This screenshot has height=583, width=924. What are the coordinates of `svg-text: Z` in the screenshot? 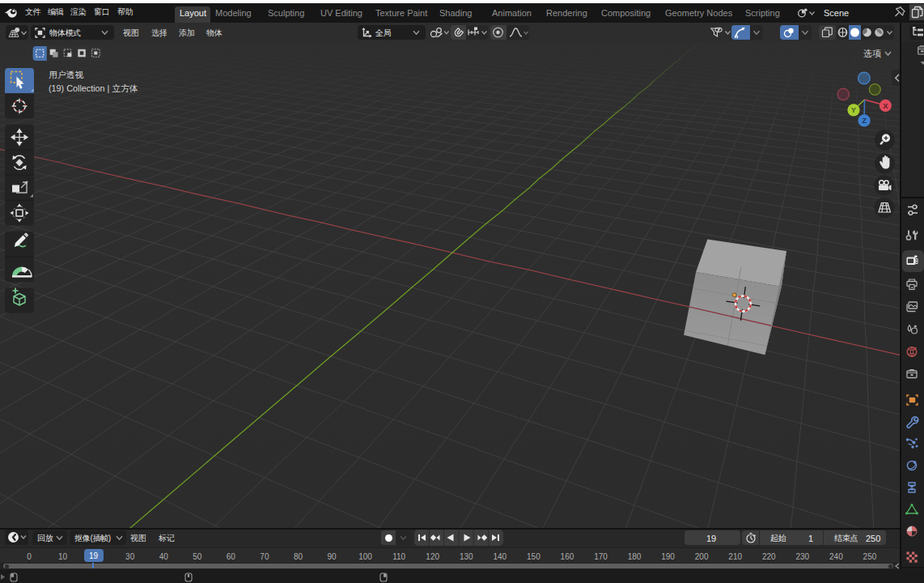 It's located at (864, 120).